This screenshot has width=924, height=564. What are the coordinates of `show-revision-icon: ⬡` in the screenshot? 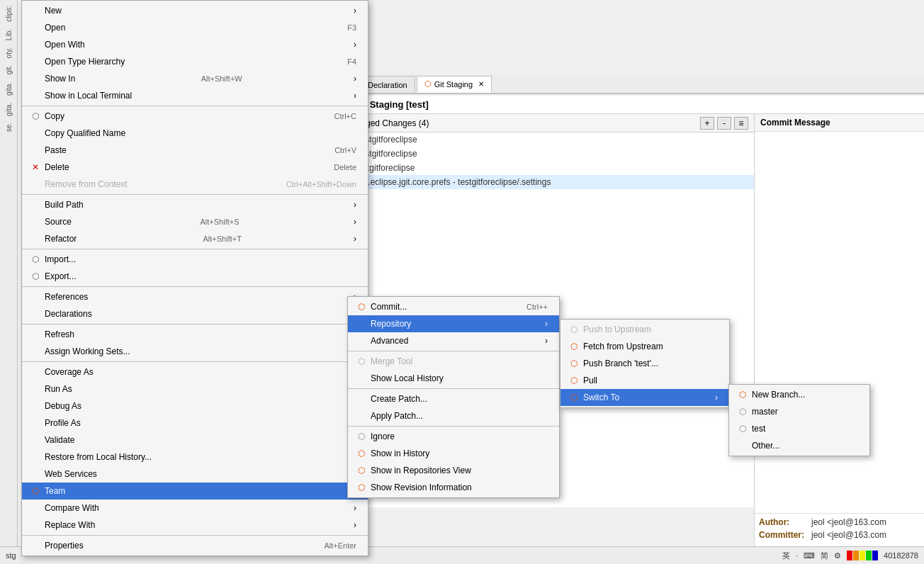 It's located at (361, 487).